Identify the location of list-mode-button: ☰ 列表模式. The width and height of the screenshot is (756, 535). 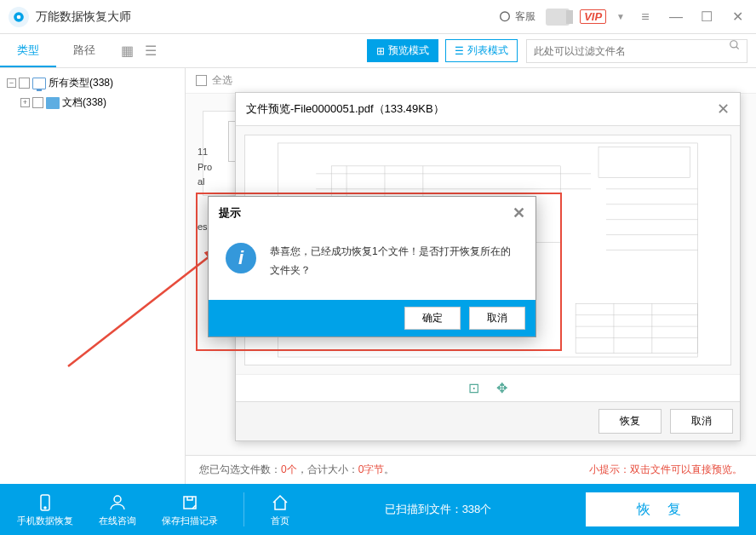
(482, 51).